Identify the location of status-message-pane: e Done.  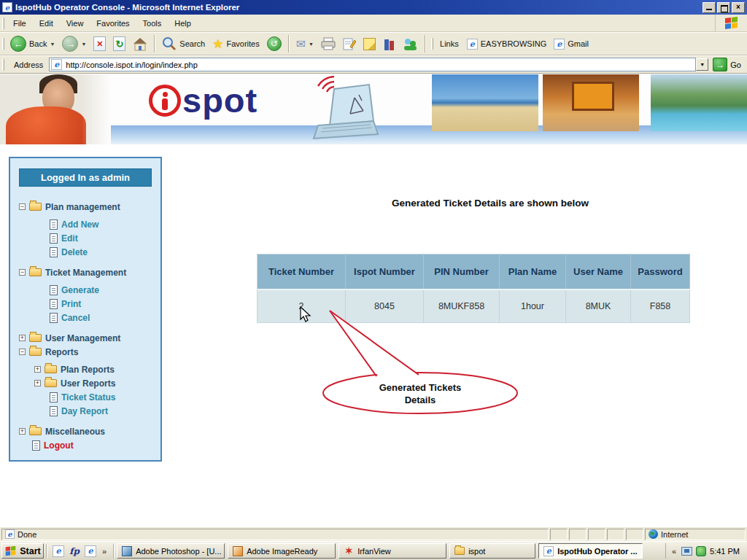
(275, 534).